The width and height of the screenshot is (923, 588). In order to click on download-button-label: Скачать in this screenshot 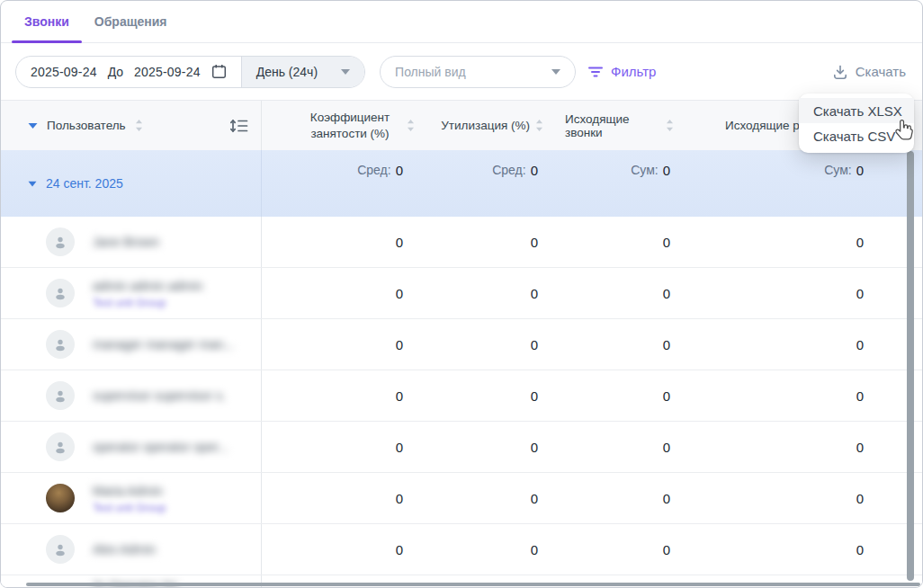, I will do `click(881, 72)`.